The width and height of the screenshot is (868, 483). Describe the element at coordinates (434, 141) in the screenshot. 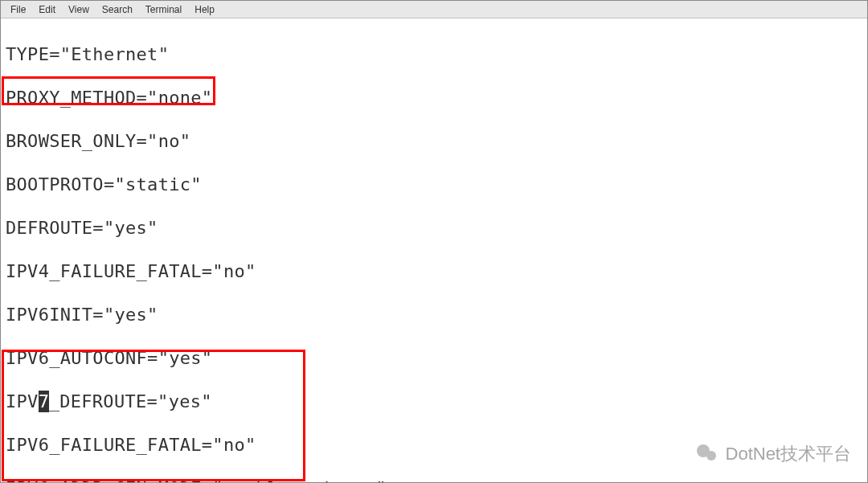

I see `config-line: BROWSER_ONLY="no"` at that location.